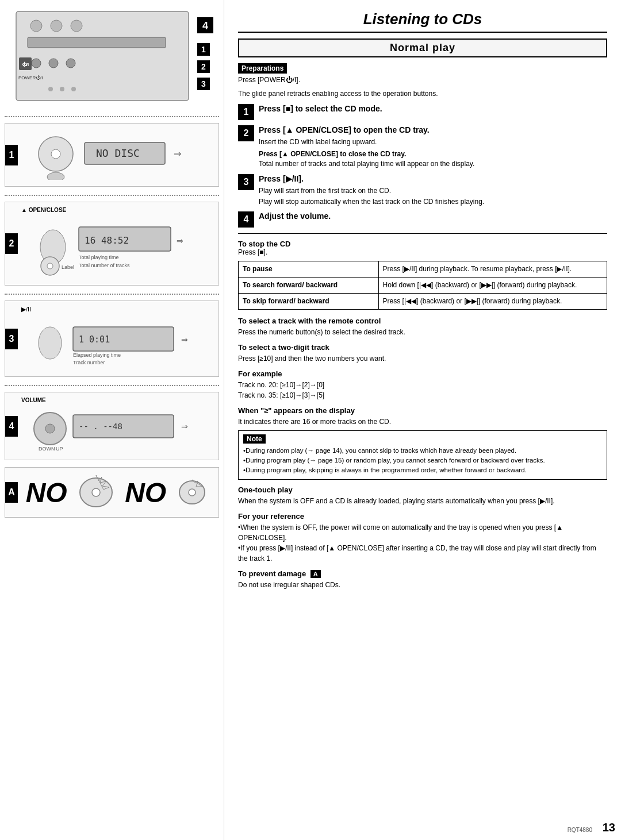  What do you see at coordinates (423, 422) in the screenshot?
I see `display-note-text: It indicates there are 16 or more tracks…` at bounding box center [423, 422].